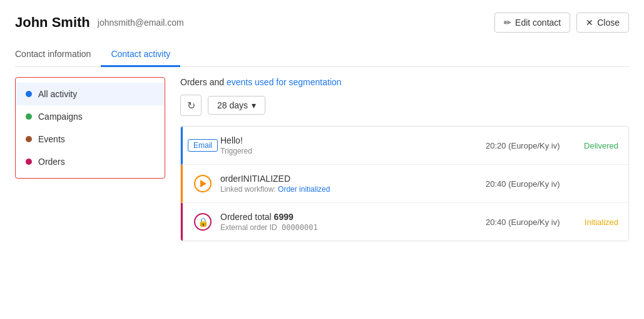 Image resolution: width=644 pixels, height=319 pixels. Describe the element at coordinates (90, 139) in the screenshot. I see `sidebar-item-events: Events` at that location.